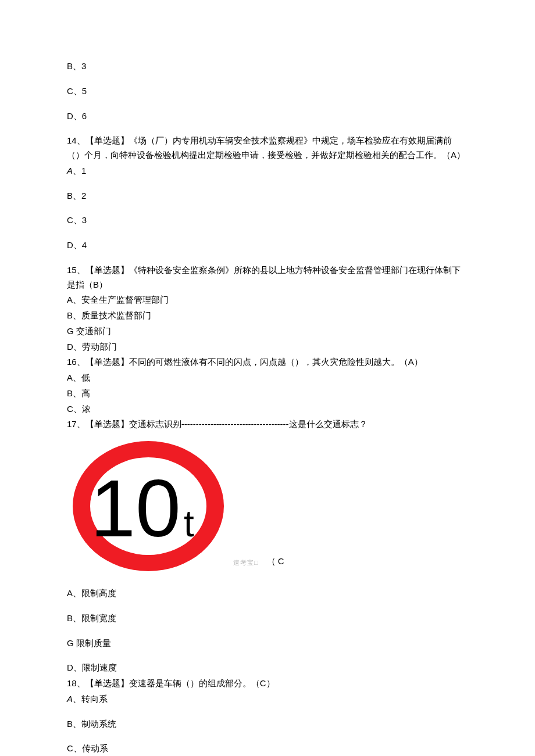  Describe the element at coordinates (189, 524) in the screenshot. I see `sign-unit: t` at that location.